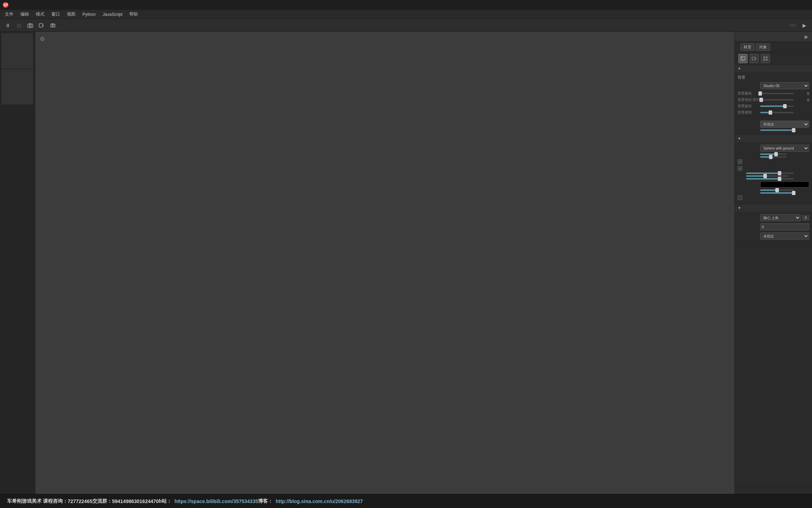  Describe the element at coordinates (739, 208) in the screenshot. I see `camera-arrow: ▼` at that location.